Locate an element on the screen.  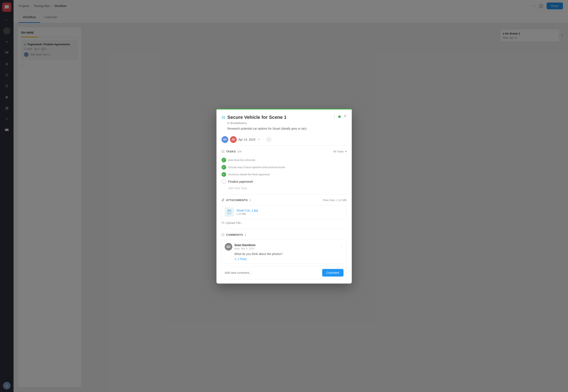
task-text-3: Send to Jakob for final approval is located at coordinates (249, 174).